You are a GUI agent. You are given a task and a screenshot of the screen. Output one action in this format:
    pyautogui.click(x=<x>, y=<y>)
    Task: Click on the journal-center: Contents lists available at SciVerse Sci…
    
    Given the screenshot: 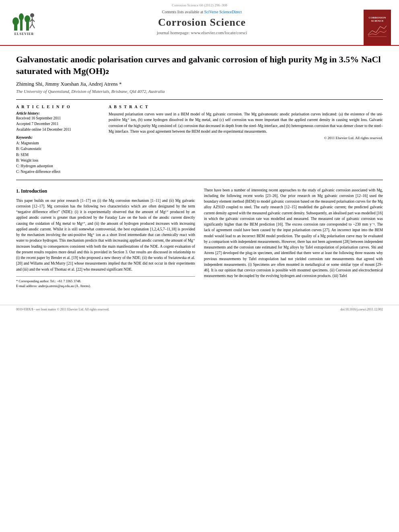 What is the action you would take?
    pyautogui.click(x=202, y=23)
    